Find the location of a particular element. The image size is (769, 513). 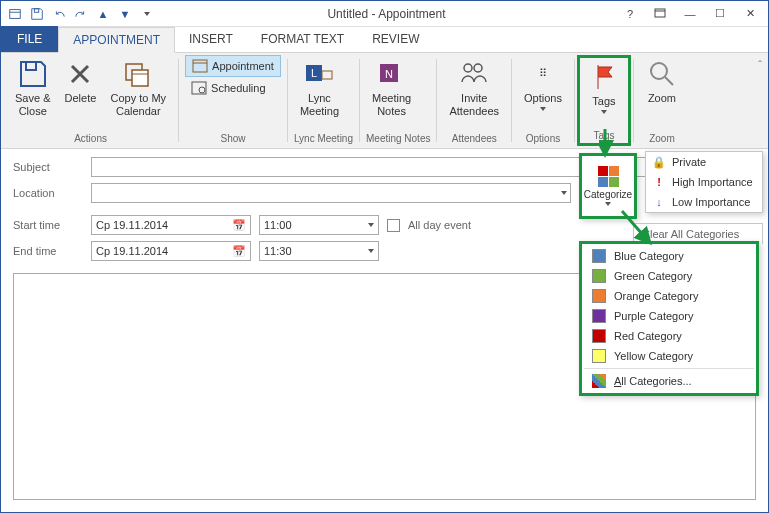

category-item: Purple Category is located at coordinates (669, 316).